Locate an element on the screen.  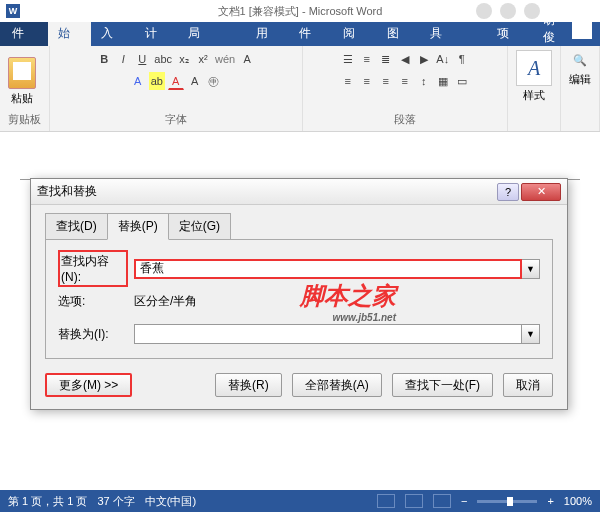
dialog-tab-find: 查找(D) is located at coordinates (76, 226).